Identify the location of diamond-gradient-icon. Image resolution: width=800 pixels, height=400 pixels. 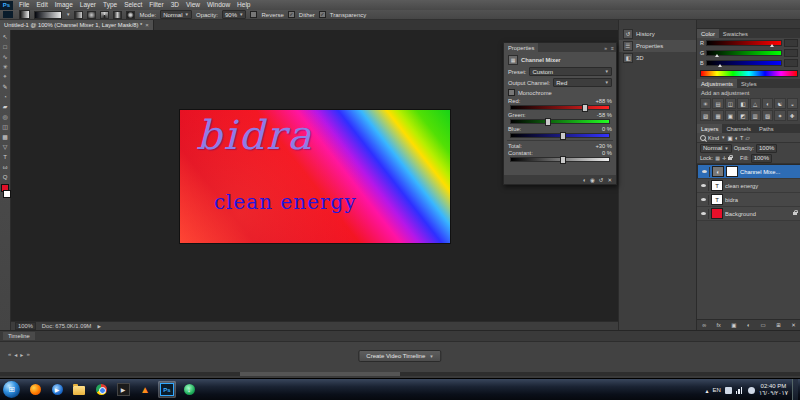
(130, 15).